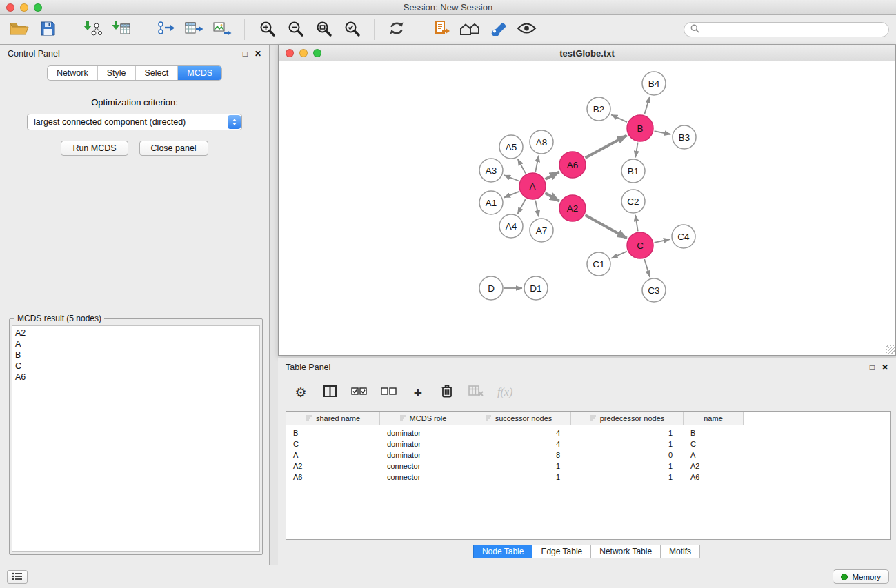  What do you see at coordinates (491, 170) in the screenshot?
I see `graph-node-A3: A3` at bounding box center [491, 170].